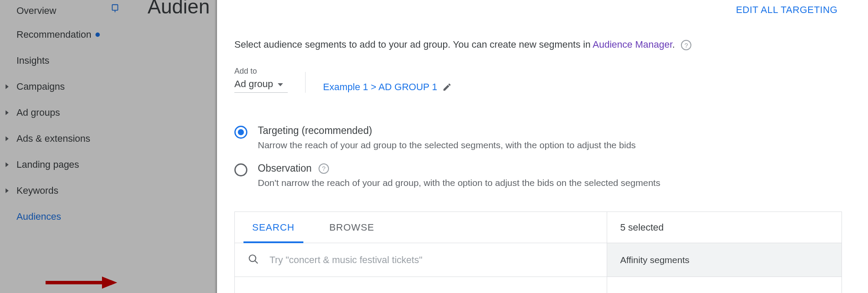  I want to click on intro-text: Select audience segments to add to your …, so click(538, 45).